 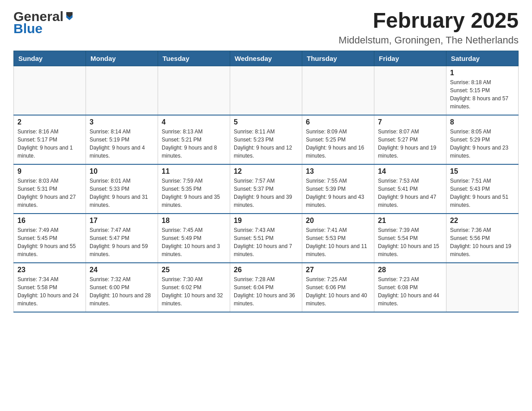 I want to click on day-number: 6, so click(x=338, y=122).